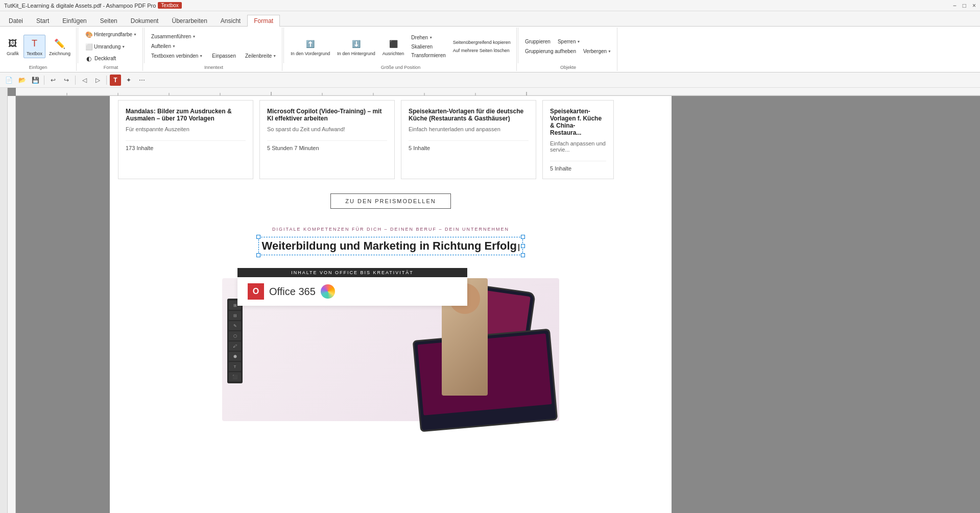 Image resolution: width=980 pixels, height=513 pixels. I want to click on float-btn-8: ⬛, so click(235, 377).